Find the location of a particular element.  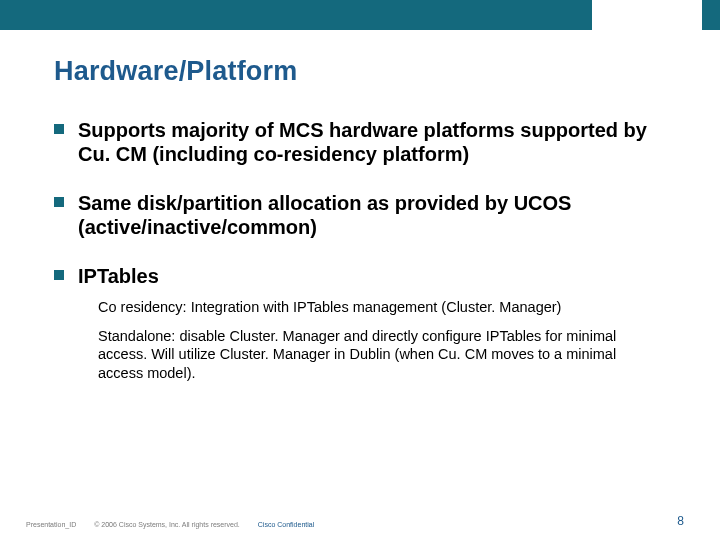

bullet-item: Supports majority of MCS hardware platfo… is located at coordinates (367, 142).